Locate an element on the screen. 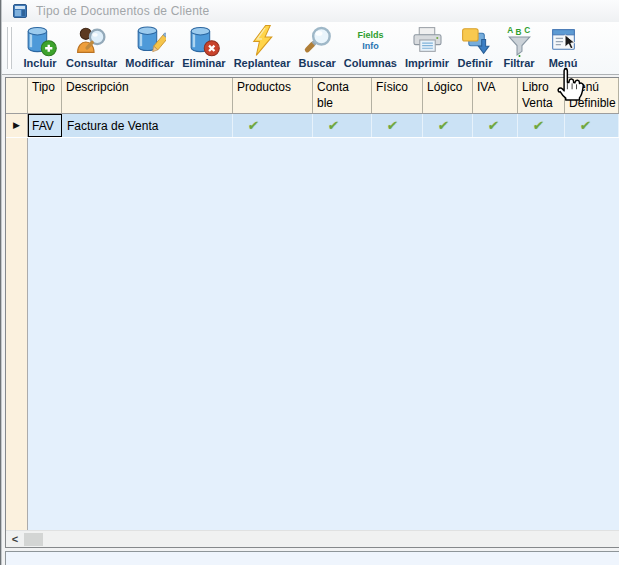 The width and height of the screenshot is (619, 565). magnifier-icon is located at coordinates (317, 40).